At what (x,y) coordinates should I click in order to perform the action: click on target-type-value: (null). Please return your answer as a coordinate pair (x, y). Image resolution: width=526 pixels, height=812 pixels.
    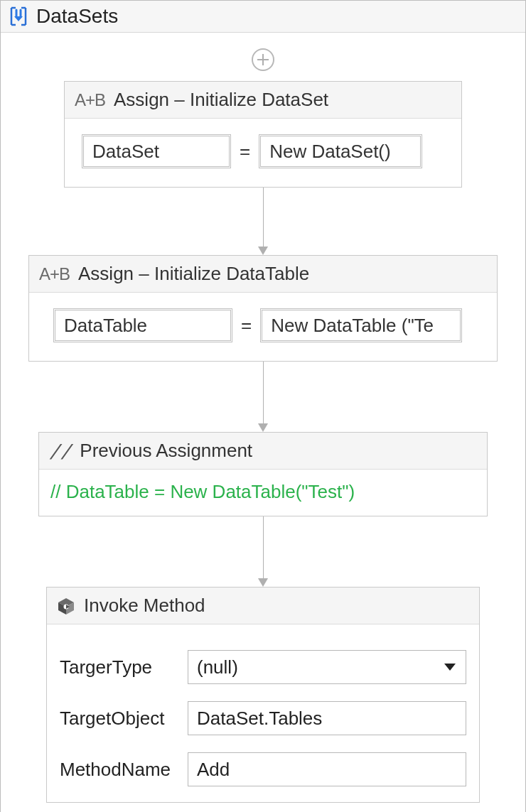
    Looking at the image, I should click on (218, 668).